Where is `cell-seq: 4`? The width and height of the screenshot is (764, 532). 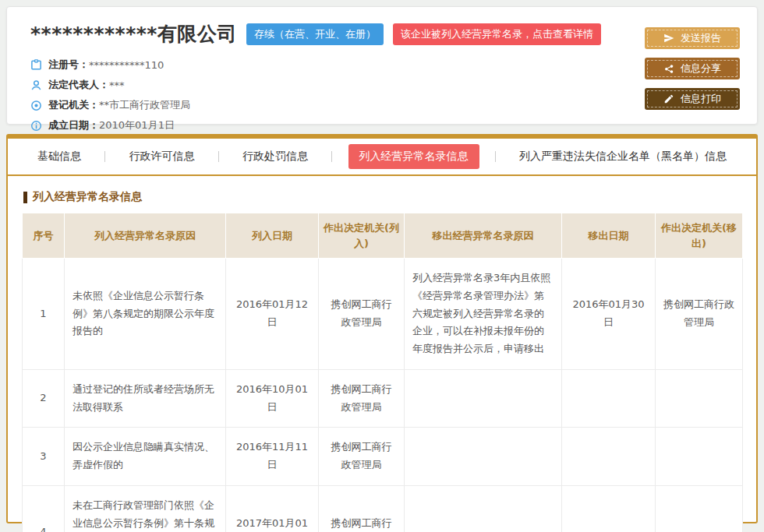
cell-seq: 4 is located at coordinates (44, 509).